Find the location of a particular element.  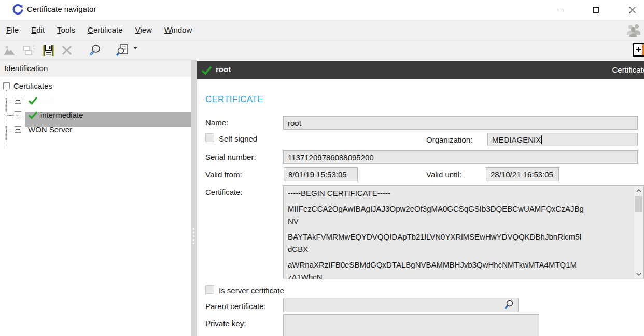

copy-items-icon is located at coordinates (29, 50).